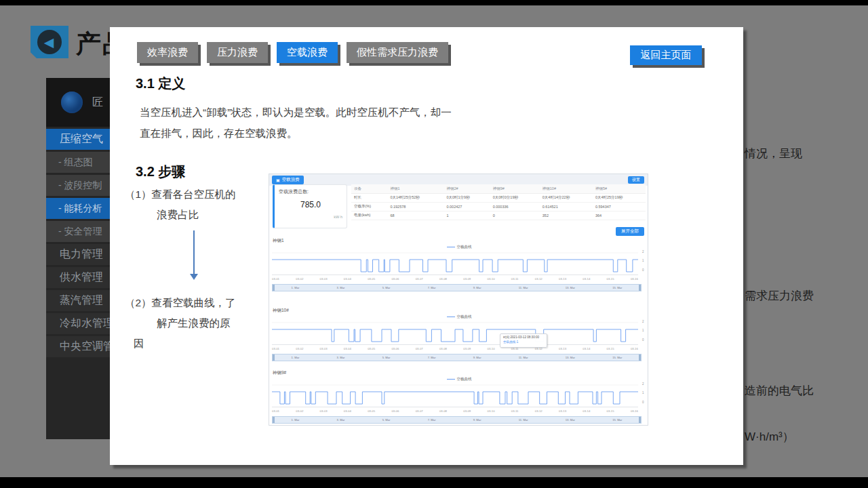 This screenshot has width=868, height=488. What do you see at coordinates (498, 216) in the screenshot?
I see `table-row: 电量(kwh)6810352364` at bounding box center [498, 216].